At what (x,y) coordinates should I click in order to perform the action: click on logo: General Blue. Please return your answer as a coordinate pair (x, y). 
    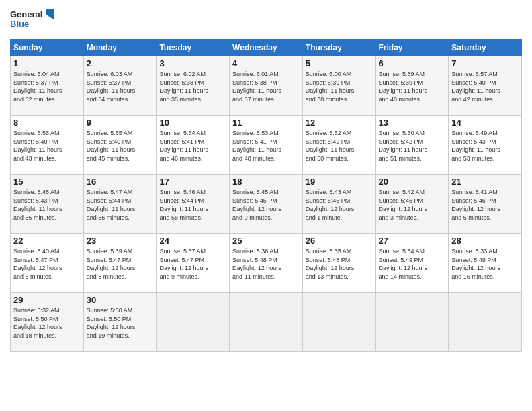
    Looking at the image, I should click on (34, 21).